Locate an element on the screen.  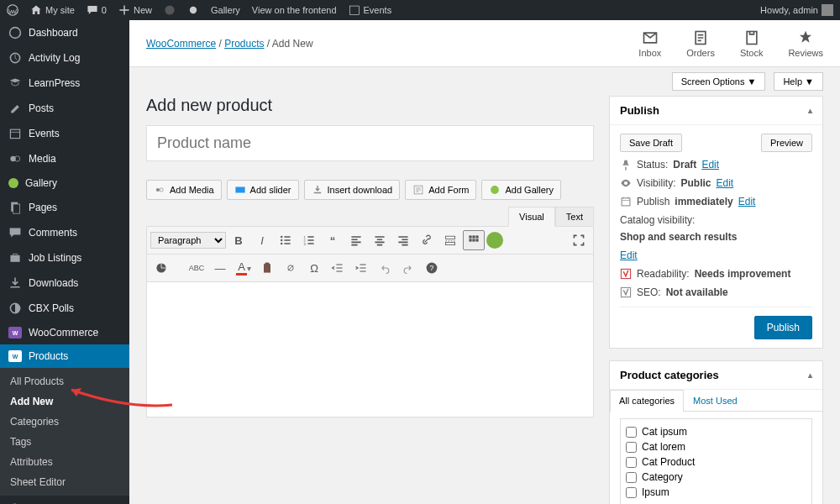
editor-body is located at coordinates (370, 349).